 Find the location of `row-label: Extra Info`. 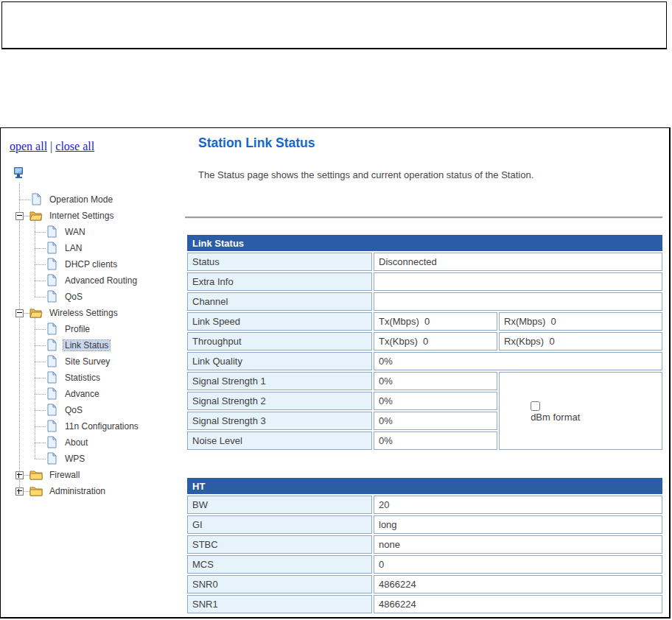

row-label: Extra Info is located at coordinates (280, 281).